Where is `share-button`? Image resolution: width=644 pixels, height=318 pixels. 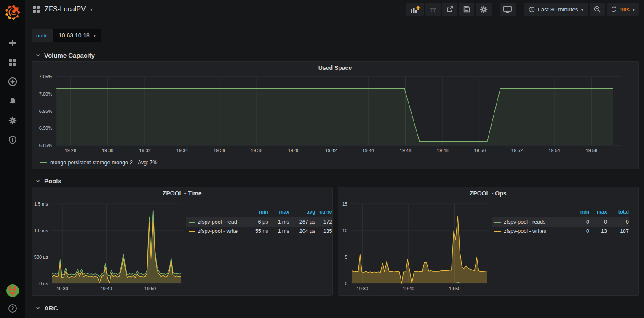
share-button is located at coordinates (450, 9).